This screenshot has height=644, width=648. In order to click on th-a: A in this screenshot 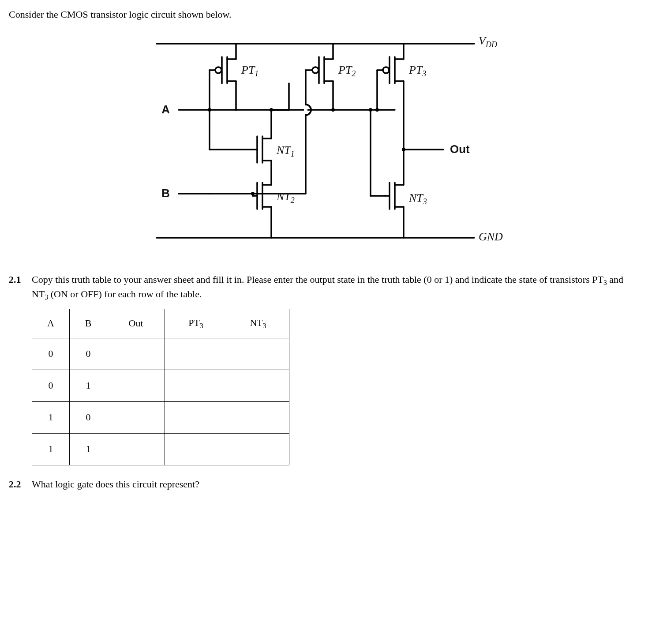, I will do `click(51, 324)`.